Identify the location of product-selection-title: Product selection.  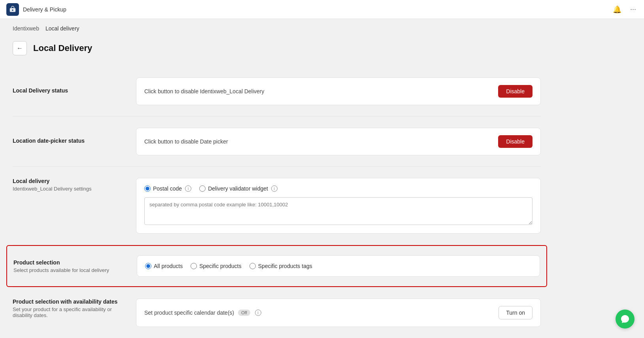
(69, 262).